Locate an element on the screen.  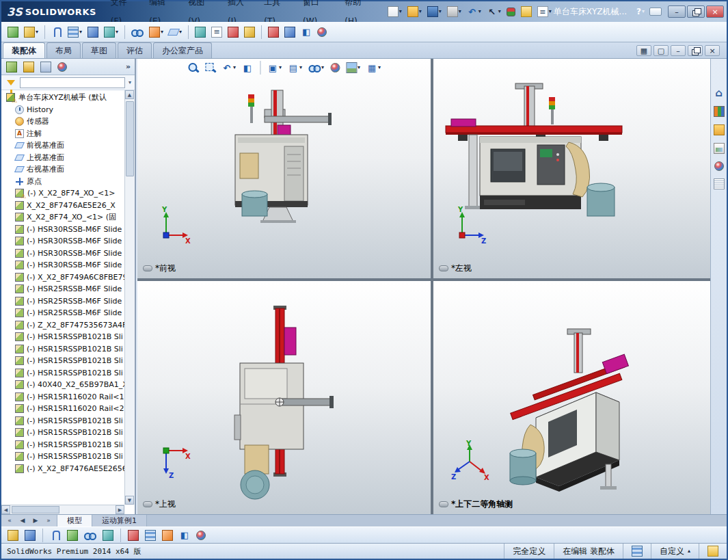
resources-tab: ⌂ is located at coordinates (719, 93).